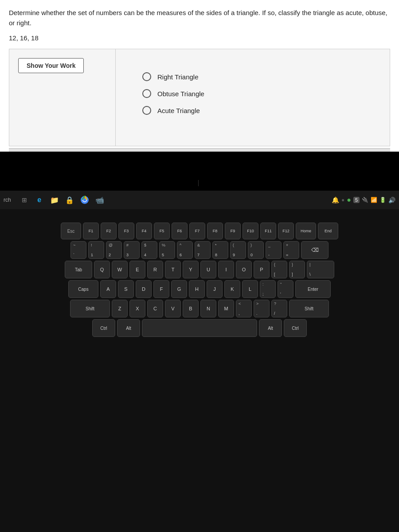 This screenshot has width=399, height=532. I want to click on taskbar-signal-icon: 📶, so click(374, 200).